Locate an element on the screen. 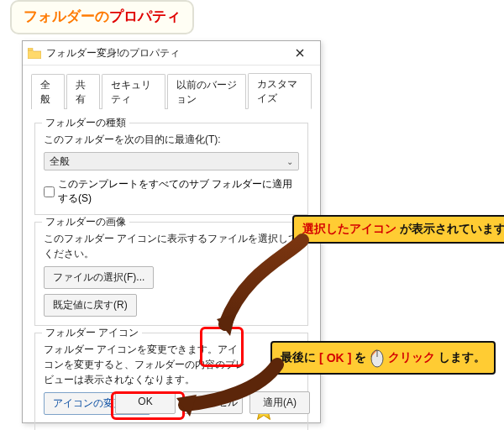  callout1-rest: が表示されています。 is located at coordinates (452, 229).